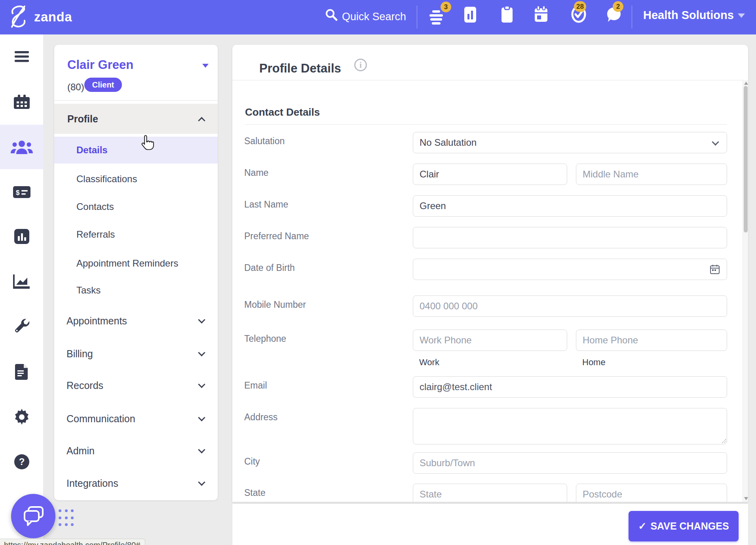 Image resolution: width=756 pixels, height=545 pixels. What do you see at coordinates (570, 306) in the screenshot?
I see `mobile-number-input` at bounding box center [570, 306].